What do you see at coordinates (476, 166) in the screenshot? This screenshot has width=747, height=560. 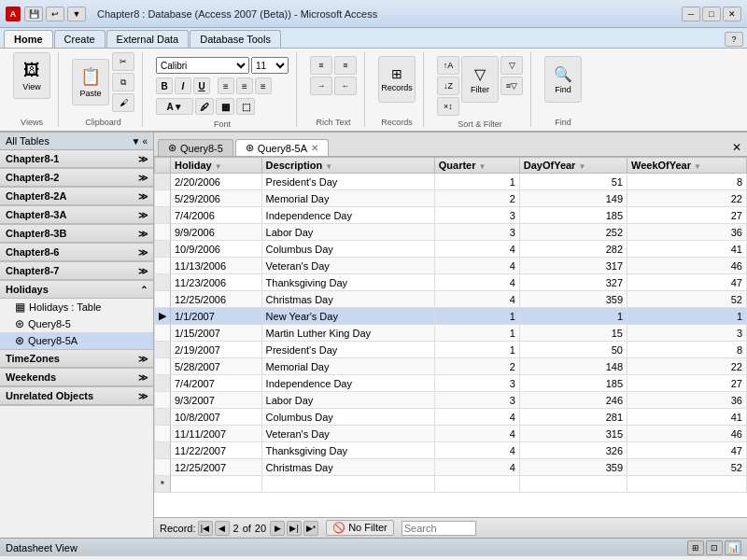 I see `col-header-quarter: Quarter ▼` at bounding box center [476, 166].